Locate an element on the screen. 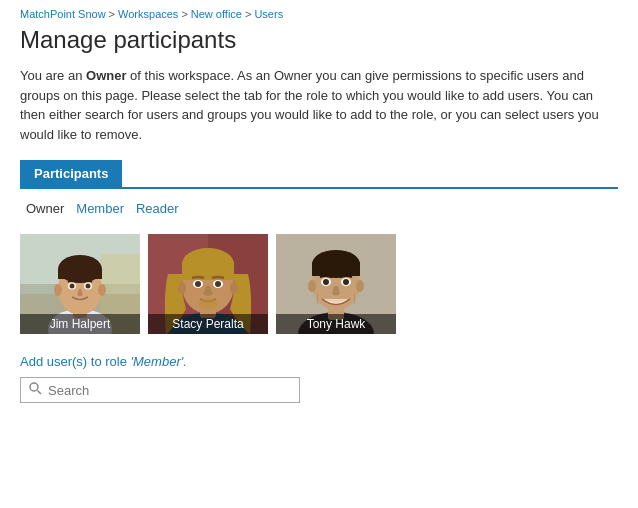 This screenshot has height=508, width=638. description-text: You are an Owner of this workspace. As a… is located at coordinates (319, 105).